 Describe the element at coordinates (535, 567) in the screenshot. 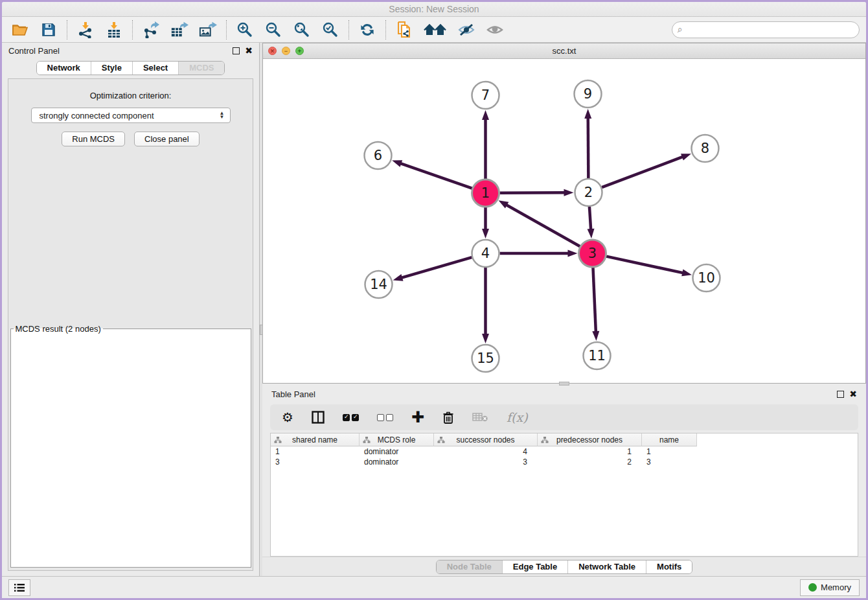

I see `tab-edge-table: Edge Table` at that location.